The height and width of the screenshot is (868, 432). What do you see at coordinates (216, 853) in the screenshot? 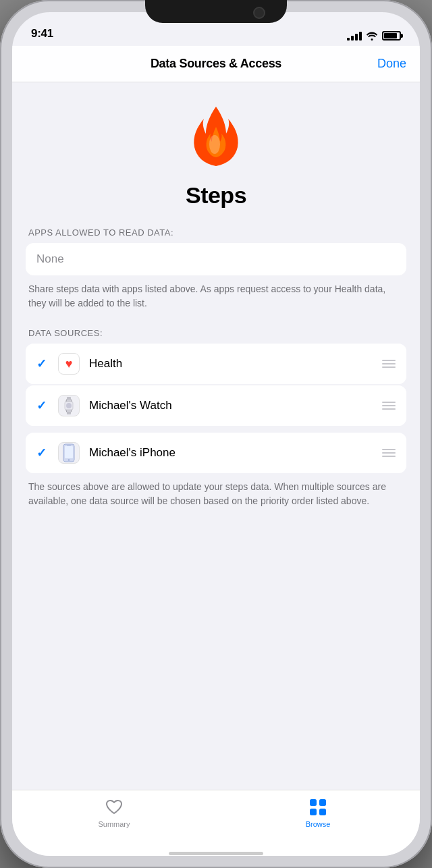
I see `home-indicator` at bounding box center [216, 853].